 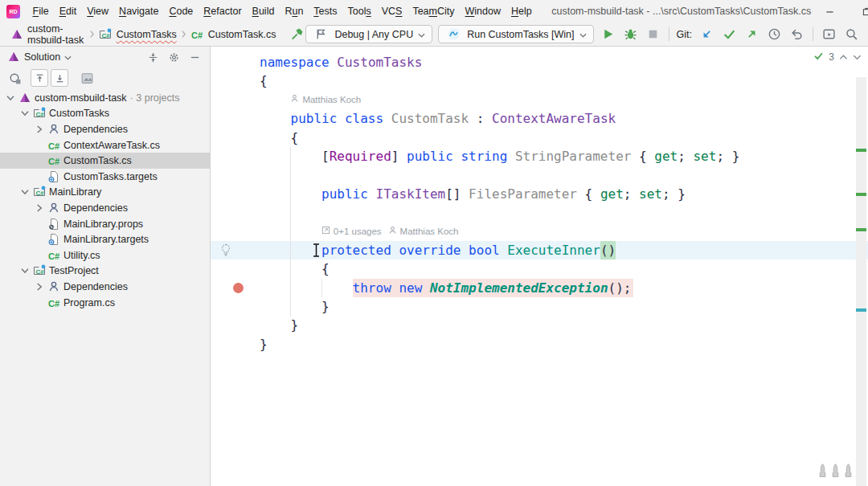 What do you see at coordinates (539, 288) in the screenshot?
I see `code-line: throw new NotImplementedException();` at bounding box center [539, 288].